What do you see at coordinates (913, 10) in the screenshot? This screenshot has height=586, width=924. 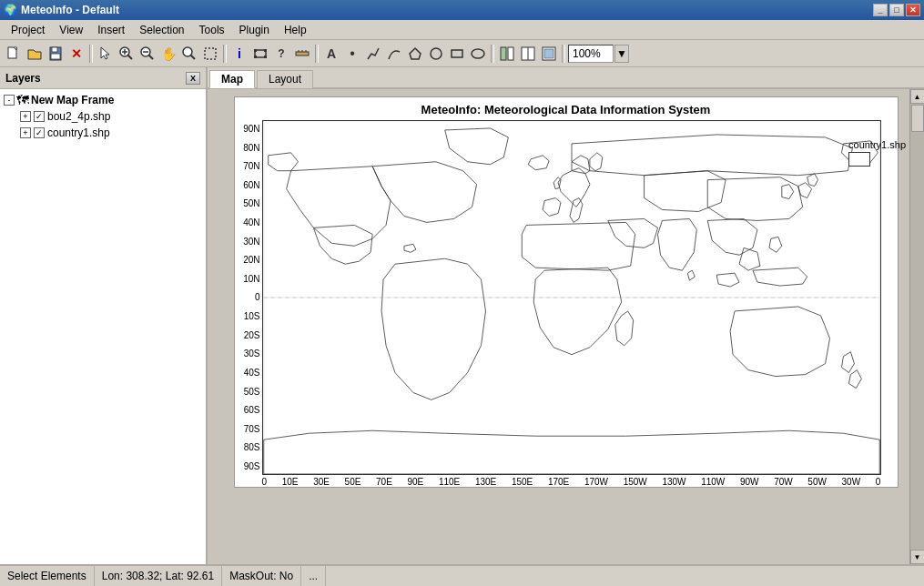 I see `close-button: ✕` at bounding box center [913, 10].